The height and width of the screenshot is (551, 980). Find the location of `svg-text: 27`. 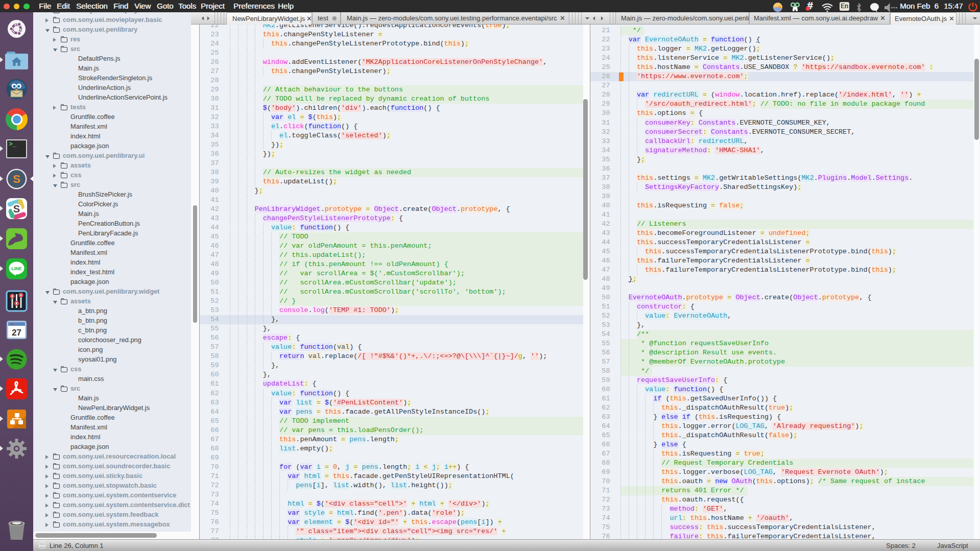

svg-text: 27 is located at coordinates (16, 333).